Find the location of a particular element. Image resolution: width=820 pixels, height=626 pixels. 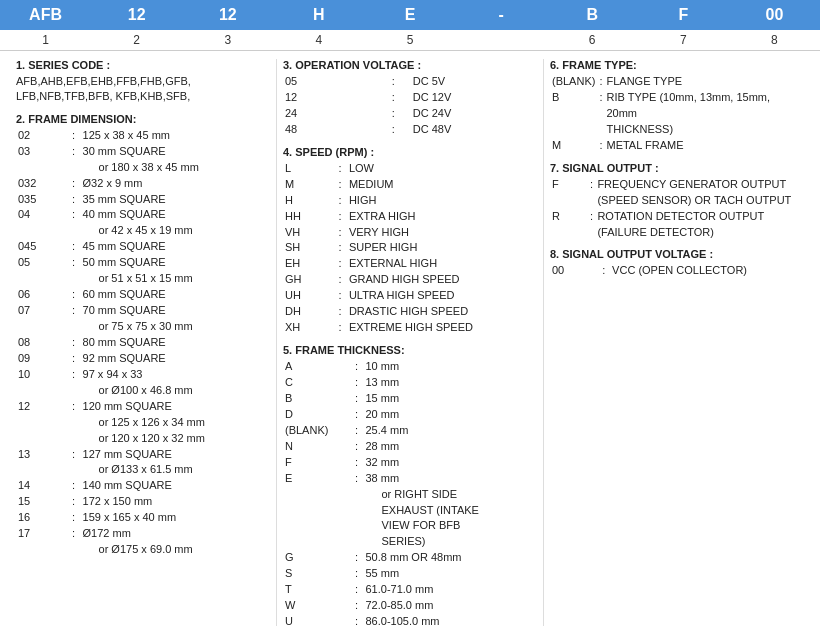

sub-1: 1 is located at coordinates (46, 40).